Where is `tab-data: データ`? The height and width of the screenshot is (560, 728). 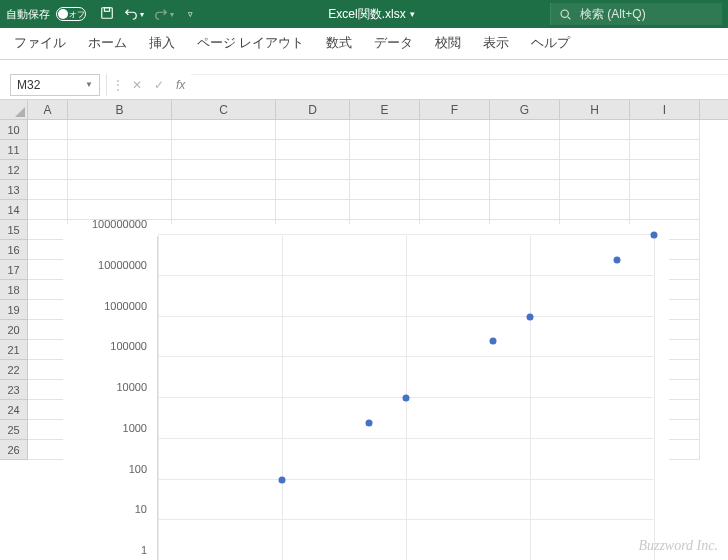
tab-data: データ is located at coordinates (394, 44).